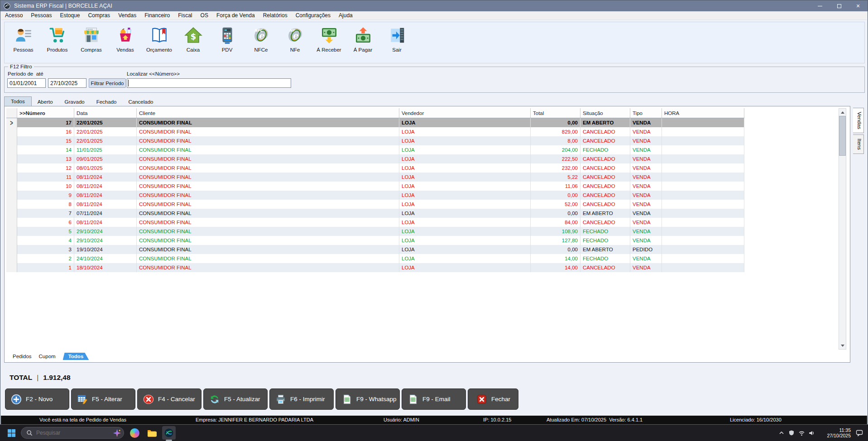 The width and height of the screenshot is (868, 441). I want to click on close-button: ×, so click(858, 6).